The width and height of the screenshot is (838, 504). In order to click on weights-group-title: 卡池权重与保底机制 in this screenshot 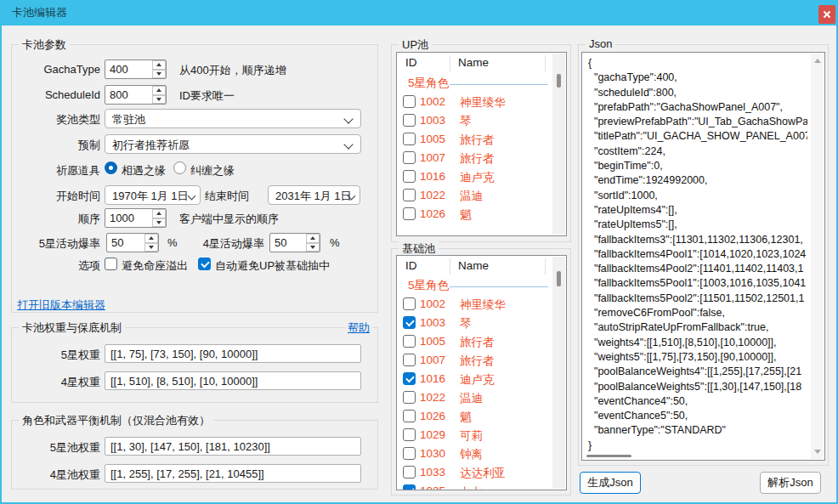, I will do `click(71, 328)`.